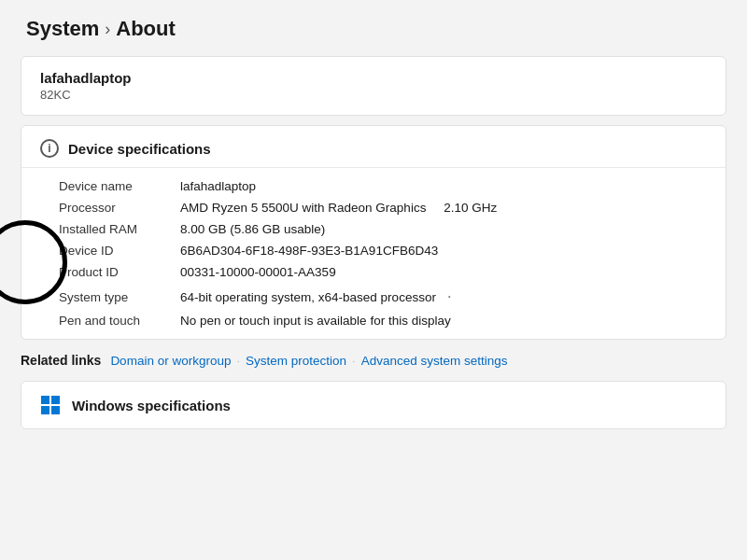 The height and width of the screenshot is (560, 747). Describe the element at coordinates (120, 297) in the screenshot. I see `spec-label-system-type: System type` at that location.